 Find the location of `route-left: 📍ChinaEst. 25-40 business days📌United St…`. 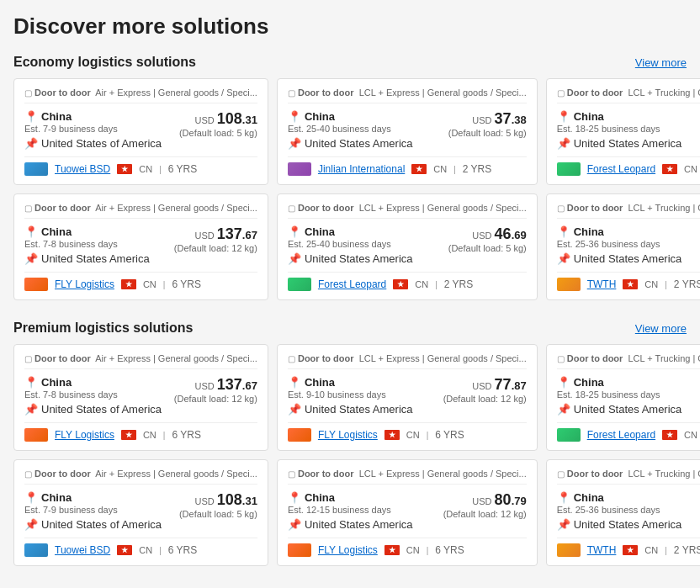

route-left: 📍ChinaEst. 25-40 business days📌United St… is located at coordinates (350, 246).